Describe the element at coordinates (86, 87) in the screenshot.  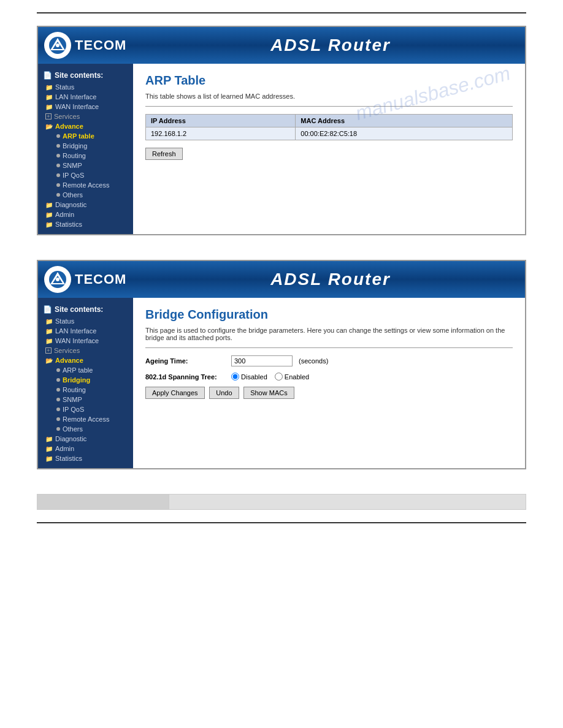
I see `sidebar-item-status-1: 📁 Status` at that location.